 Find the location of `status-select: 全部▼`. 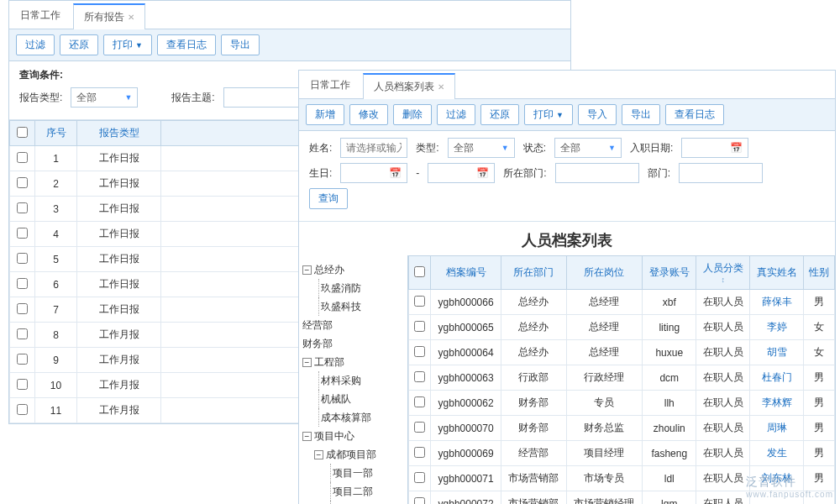

status-select: 全部▼ is located at coordinates (588, 148).